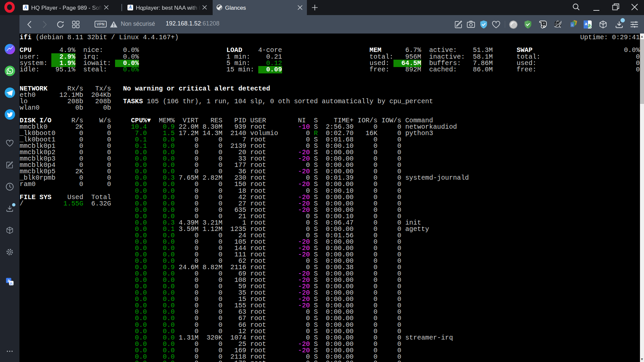 This screenshot has height=362, width=644. Describe the element at coordinates (586, 23) in the screenshot. I see `svg-text: a` at that location.